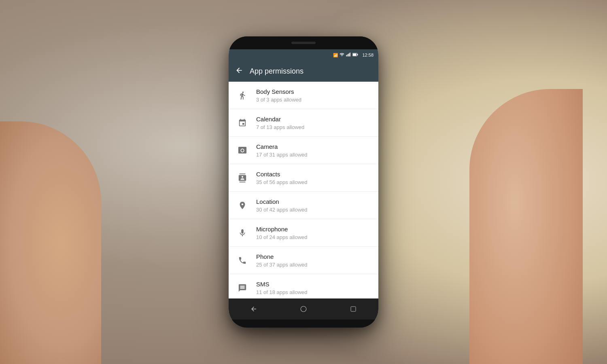  Describe the element at coordinates (304, 43) in the screenshot. I see `phone-top-bar` at that location.